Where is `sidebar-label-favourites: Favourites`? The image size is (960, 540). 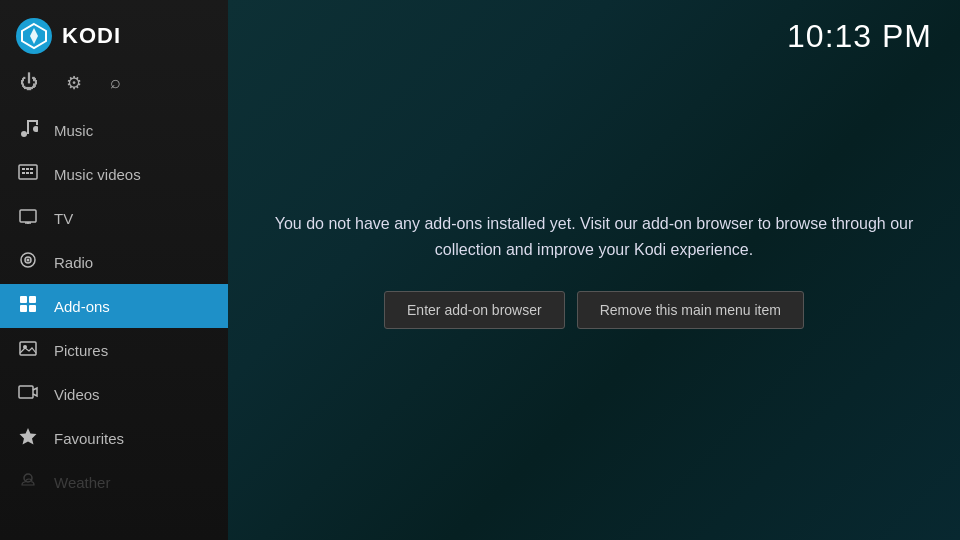 sidebar-label-favourites: Favourites is located at coordinates (89, 438).